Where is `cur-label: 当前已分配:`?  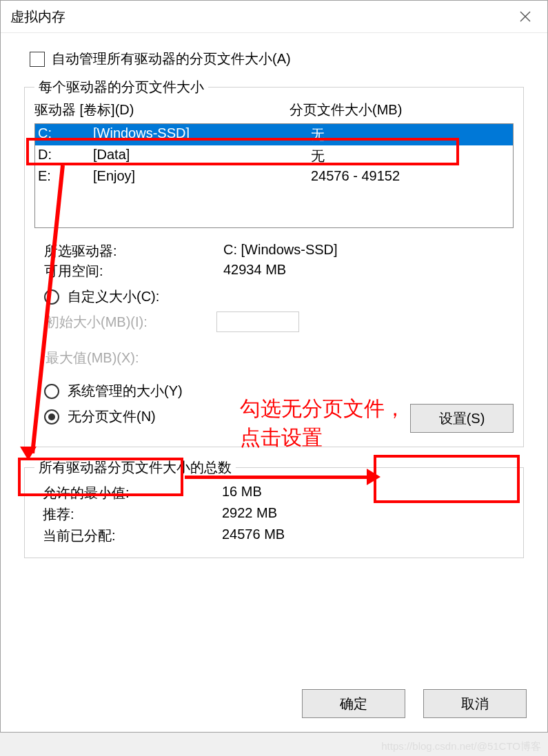
cur-label: 当前已分配: is located at coordinates (132, 536).